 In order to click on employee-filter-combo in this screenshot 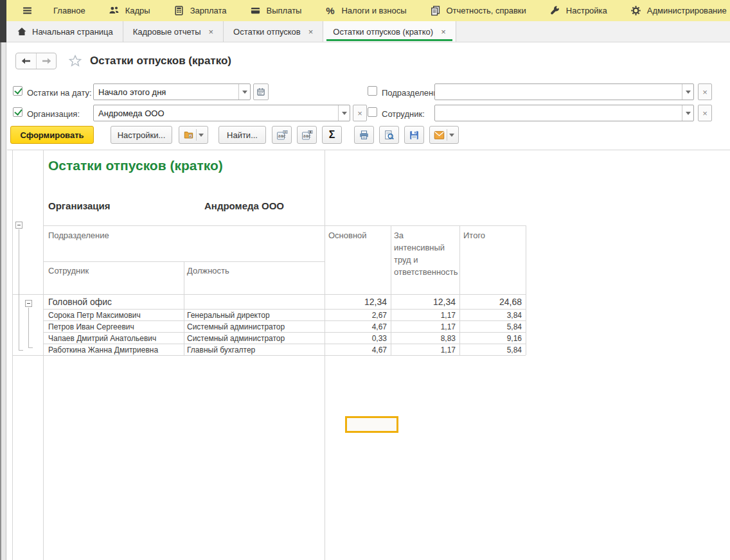, I will do `click(564, 113)`.